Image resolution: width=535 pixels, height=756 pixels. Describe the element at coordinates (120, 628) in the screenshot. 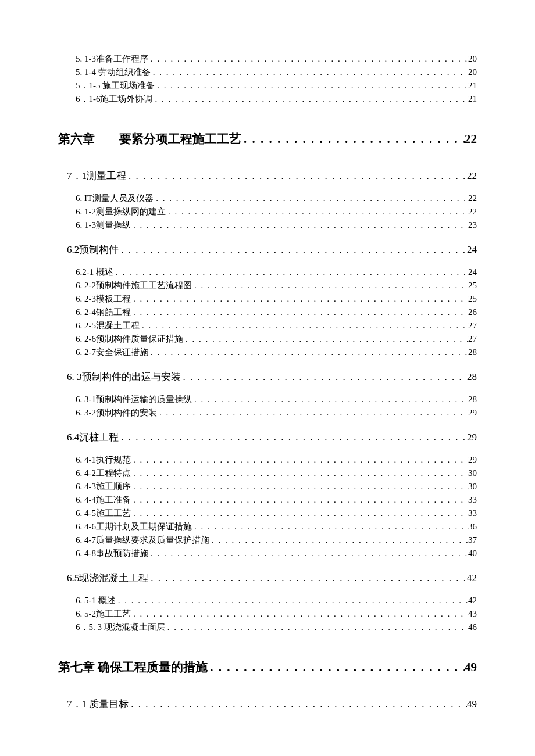

I see `toc-label: 6．5. 3 现浇混凝土面层` at that location.